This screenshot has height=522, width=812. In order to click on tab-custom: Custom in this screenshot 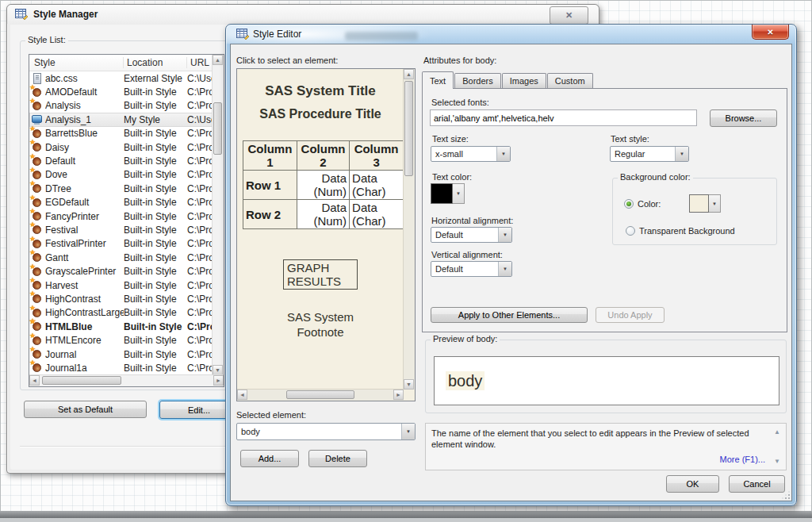, I will do `click(570, 81)`.